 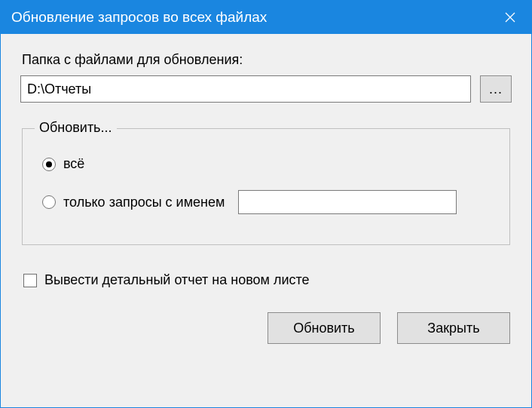 What do you see at coordinates (144, 202) in the screenshot?
I see `radio-named-label: только запросы с именем` at bounding box center [144, 202].